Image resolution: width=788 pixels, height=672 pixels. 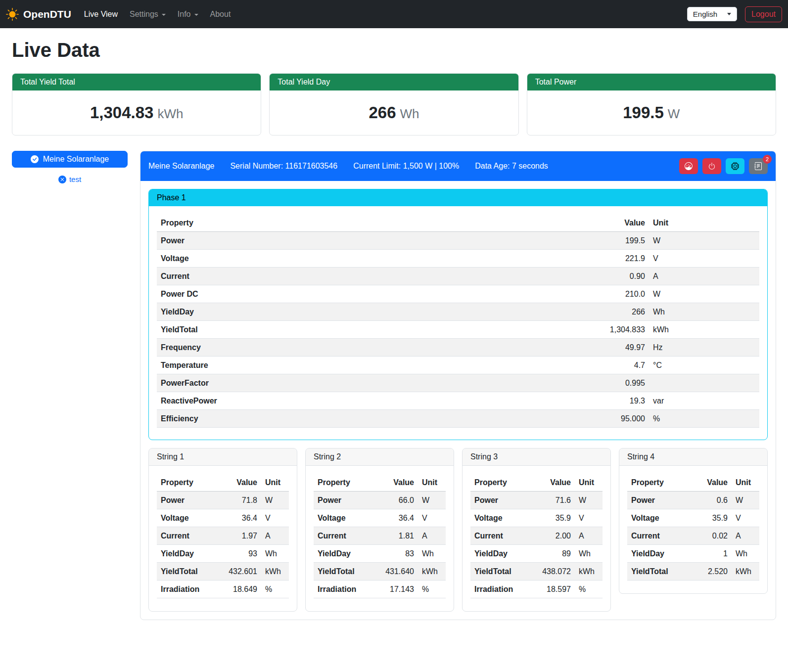 I want to click on table-row: Irradiation18.597%, so click(x=536, y=589).